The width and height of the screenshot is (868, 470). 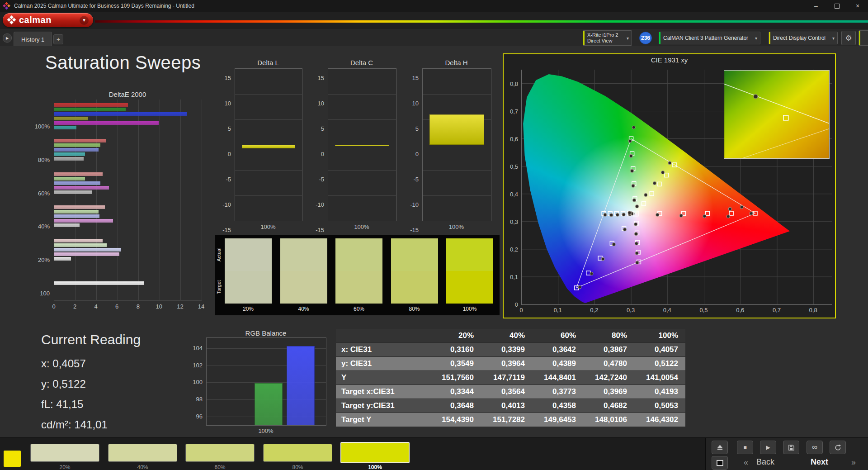 I want to click on table-row: Y151,7560147,7119144,8401142,7240141,005…, so click(x=511, y=378).